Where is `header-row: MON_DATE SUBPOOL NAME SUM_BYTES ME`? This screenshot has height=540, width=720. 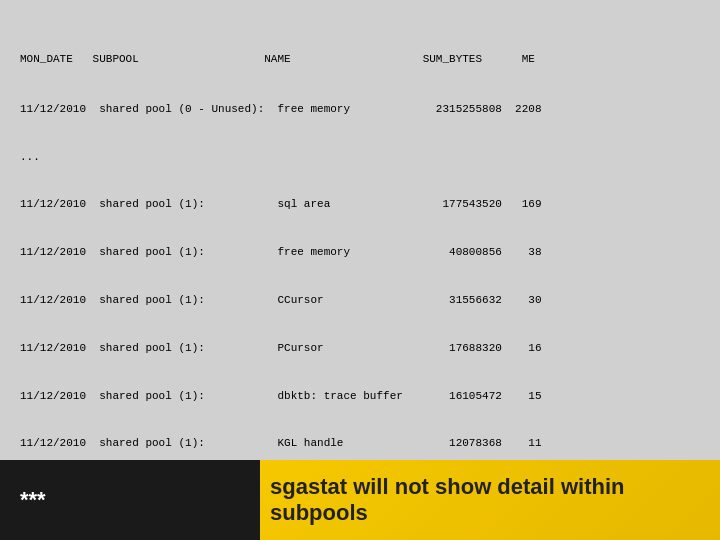 header-row: MON_DATE SUBPOOL NAME SUM_BYTES ME is located at coordinates (360, 60).